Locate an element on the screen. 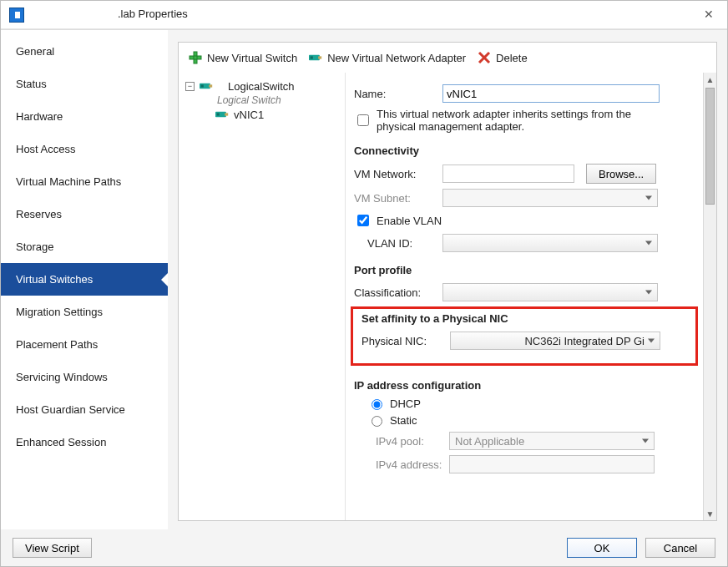 The height and width of the screenshot is (567, 728). ip-config-heading: IP address configuration is located at coordinates (524, 382).